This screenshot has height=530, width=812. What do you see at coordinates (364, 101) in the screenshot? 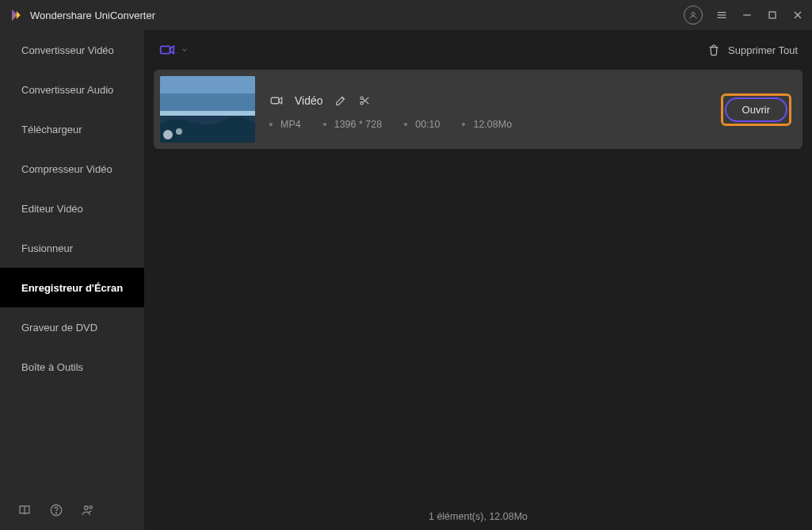
I see `cut-icon` at bounding box center [364, 101].